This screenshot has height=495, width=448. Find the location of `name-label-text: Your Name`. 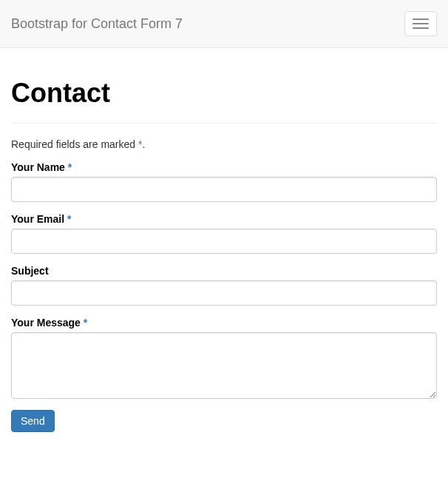

name-label-text: Your Name is located at coordinates (40, 167).